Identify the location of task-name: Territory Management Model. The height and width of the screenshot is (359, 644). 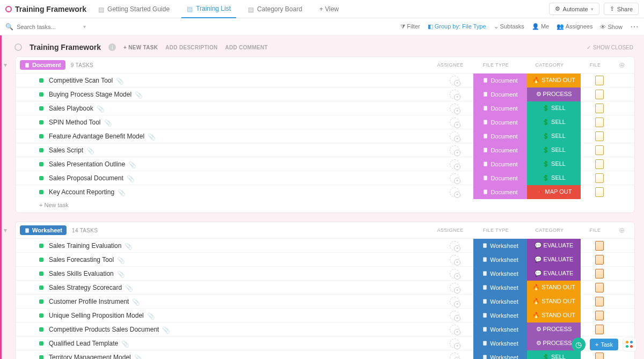
(90, 356).